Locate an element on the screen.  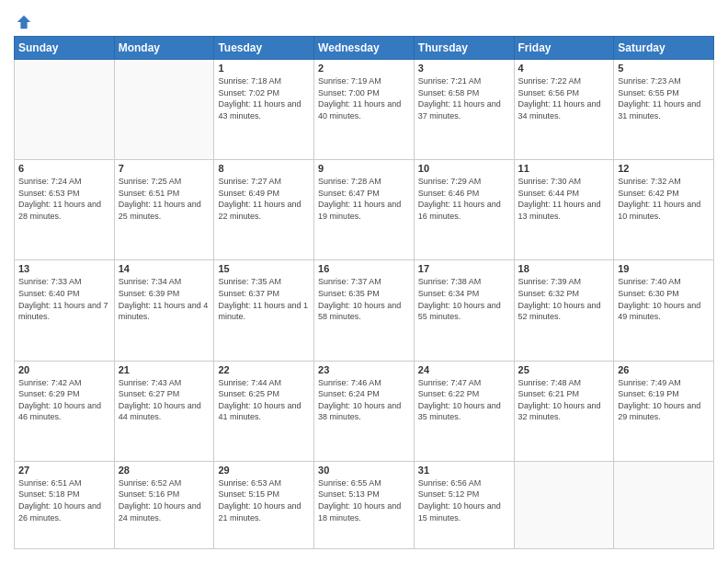
day-cell: 8Sunrise: 7:27 AM Sunset: 6:49 PM Daylig… is located at coordinates (265, 210).